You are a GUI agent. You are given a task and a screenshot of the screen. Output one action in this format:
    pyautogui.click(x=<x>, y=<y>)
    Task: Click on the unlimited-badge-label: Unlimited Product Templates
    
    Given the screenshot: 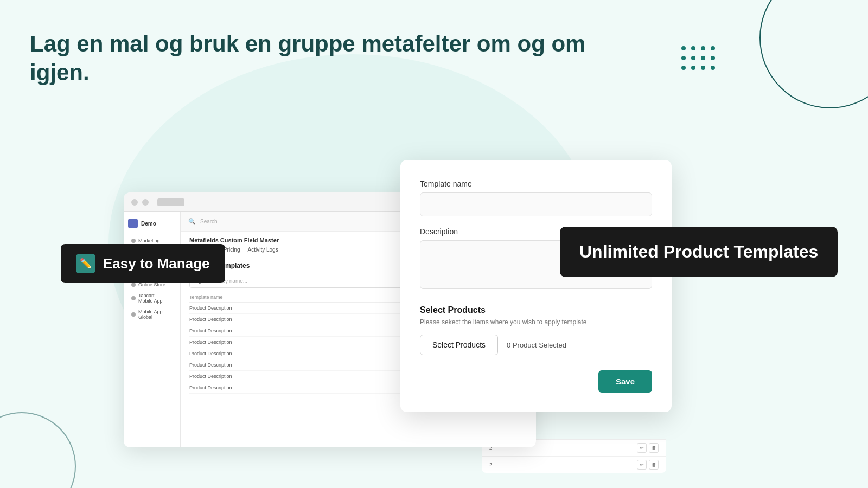 What is the action you would take?
    pyautogui.click(x=699, y=252)
    